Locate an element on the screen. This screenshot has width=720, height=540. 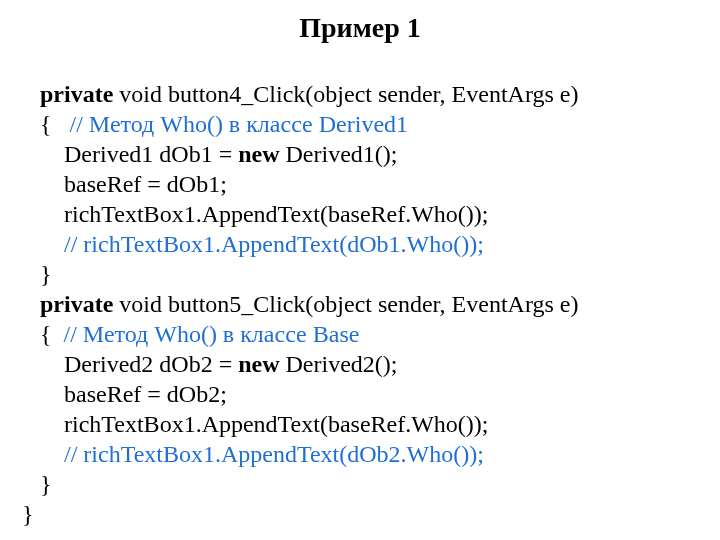
line-append1: richTextBox1.AppendText(baseRef.Who()); is located at coordinates (264, 214).